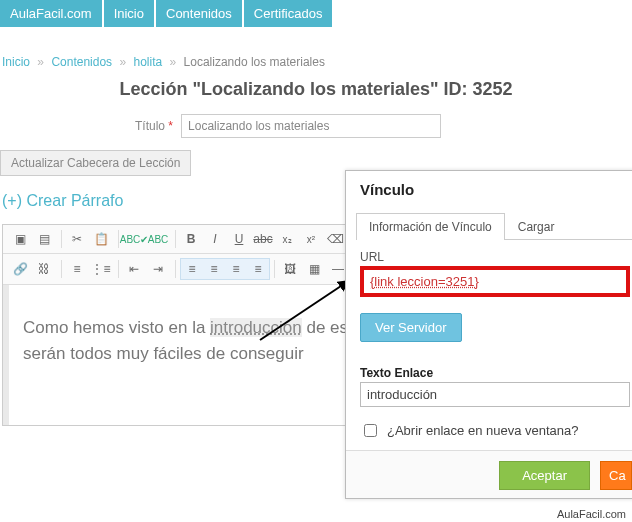  What do you see at coordinates (287, 239) in the screenshot?
I see `subscript-icon: x₂` at bounding box center [287, 239].